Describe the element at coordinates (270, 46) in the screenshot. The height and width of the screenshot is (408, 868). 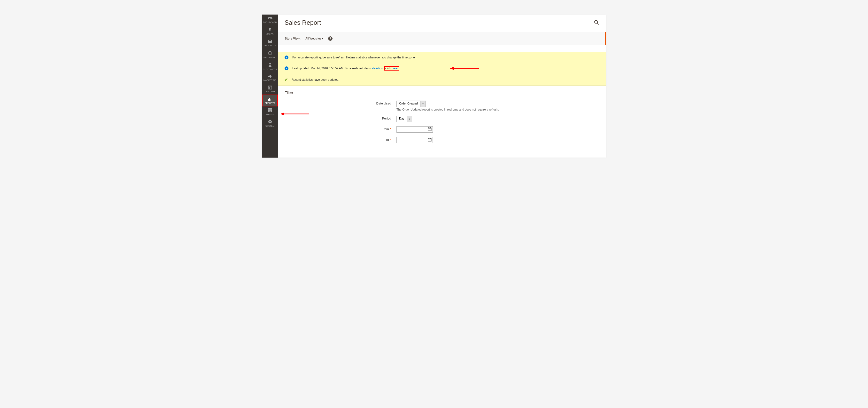
I see `sidebar-item-label: PRODUCTS` at that location.